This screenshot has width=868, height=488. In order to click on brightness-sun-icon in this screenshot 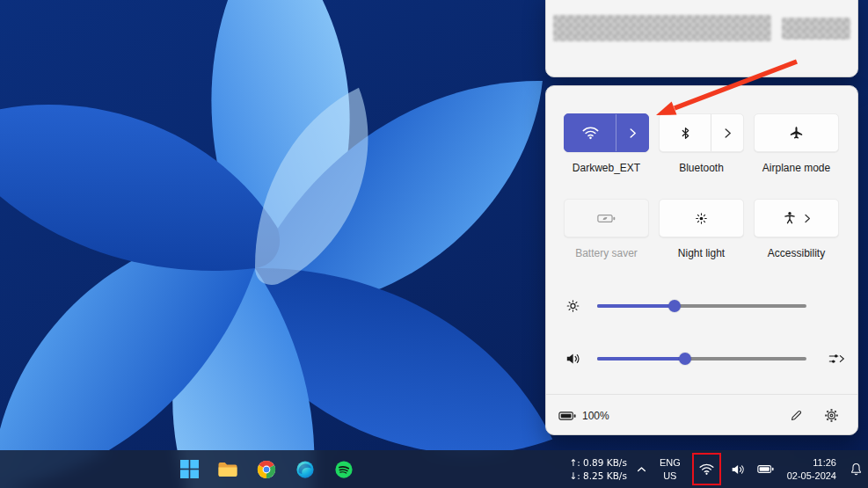, I will do `click(573, 306)`.